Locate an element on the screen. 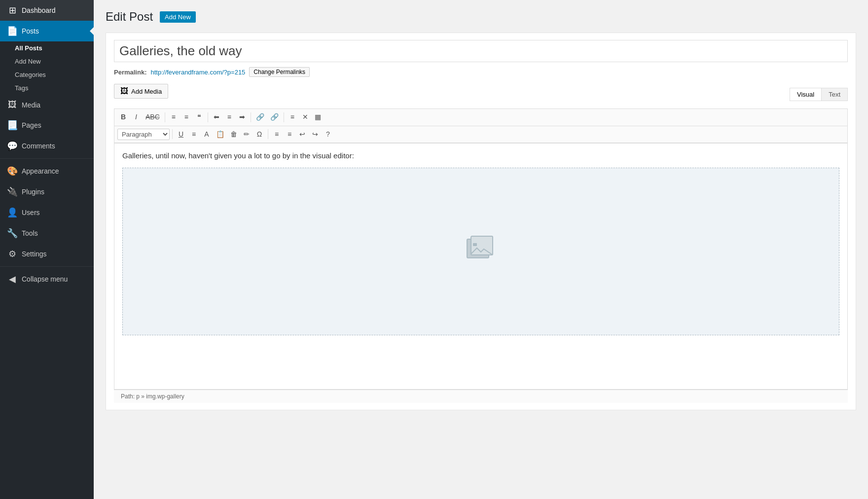  users-icon: 👤 is located at coordinates (12, 213).